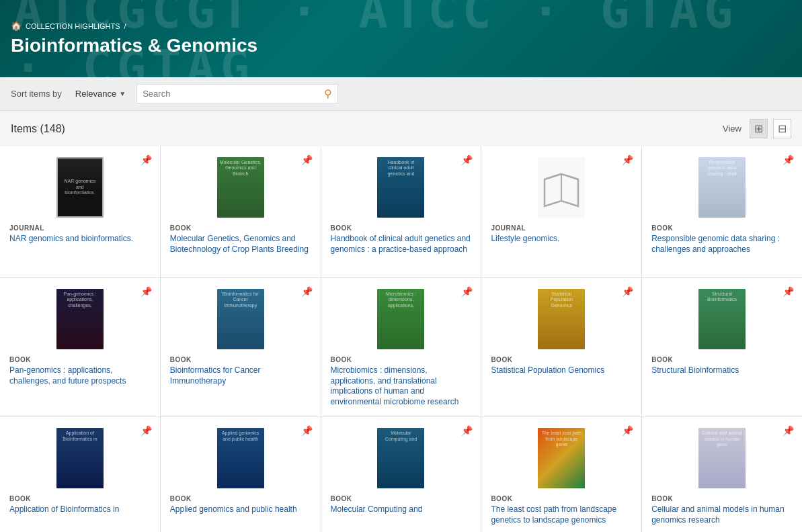  What do you see at coordinates (80, 187) in the screenshot?
I see `cover-wrap: NAR genomics and bioinformatics.` at bounding box center [80, 187].